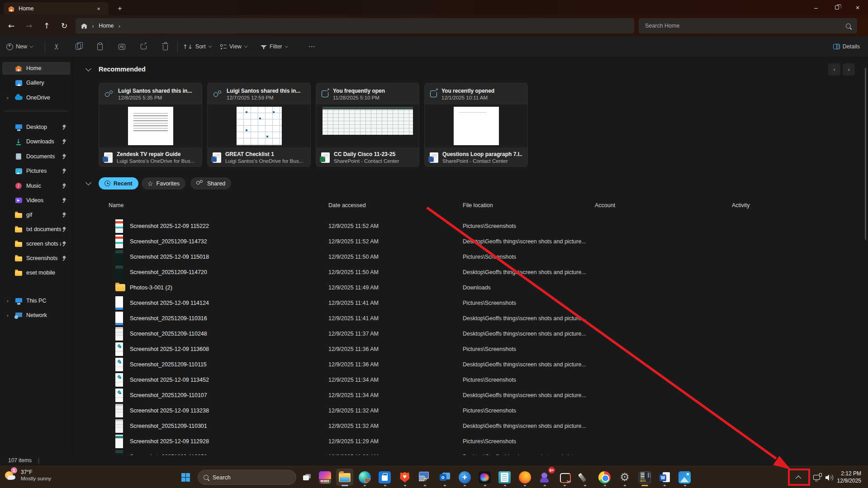 Image resolution: width=868 pixels, height=488 pixels. I want to click on taskbar-app-remote-desktop, so click(425, 477).